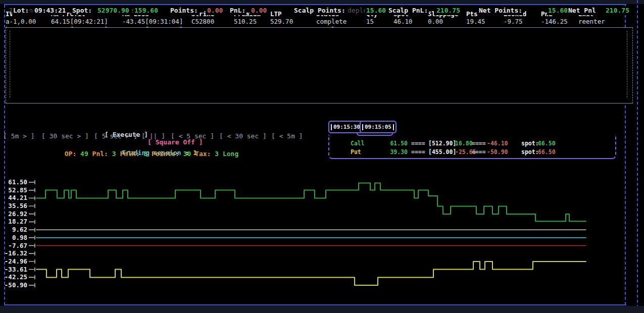 This screenshot has width=644, height=313. What do you see at coordinates (15, 182) in the screenshot?
I see `y-axis-label: 61.50` at bounding box center [15, 182].